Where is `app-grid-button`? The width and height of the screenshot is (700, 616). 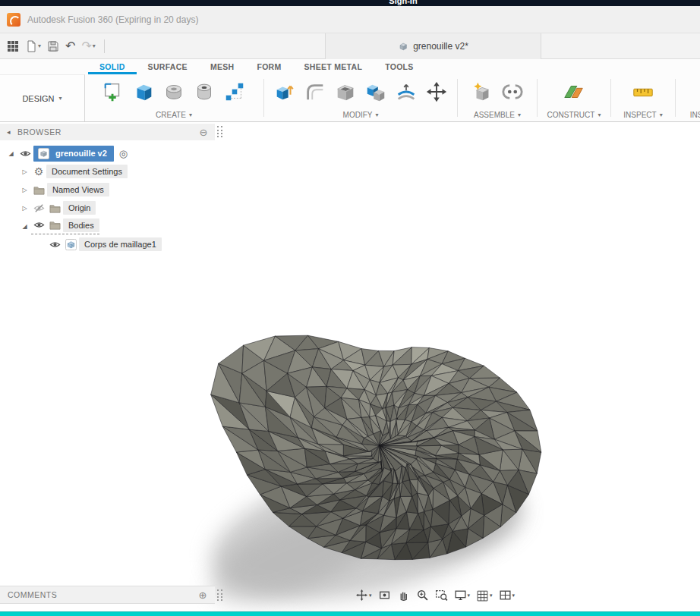
app-grid-button is located at coordinates (13, 46).